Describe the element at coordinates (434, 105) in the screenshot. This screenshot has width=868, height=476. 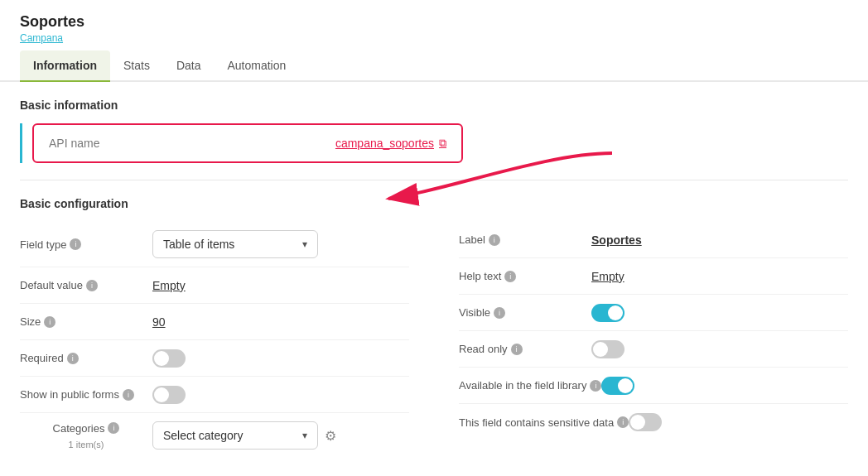
I see `basic-info-title: Basic information` at that location.